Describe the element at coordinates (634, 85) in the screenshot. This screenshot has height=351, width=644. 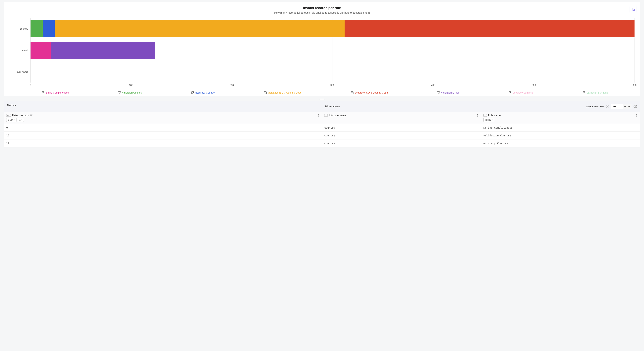
I see `x-axis-tick: 600` at that location.